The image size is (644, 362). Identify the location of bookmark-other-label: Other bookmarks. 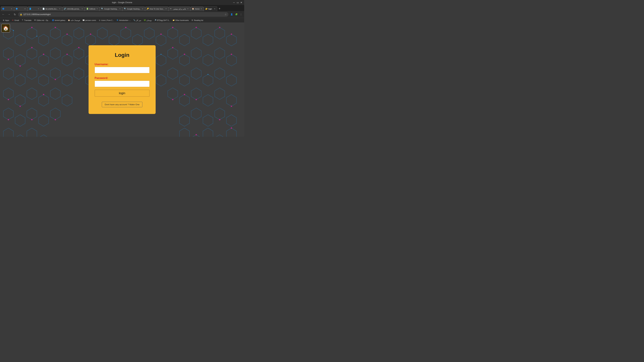
(182, 20).